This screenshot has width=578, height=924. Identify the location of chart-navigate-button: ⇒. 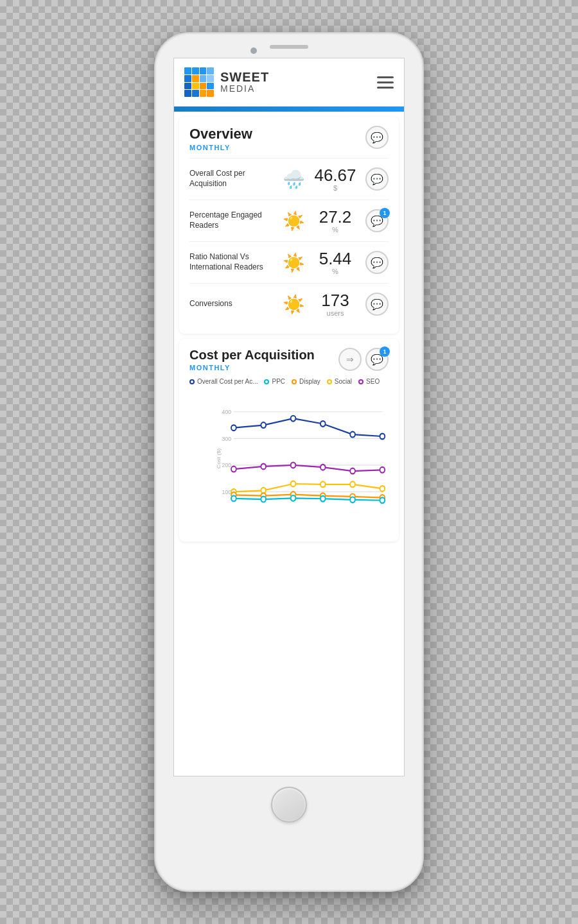
(350, 359).